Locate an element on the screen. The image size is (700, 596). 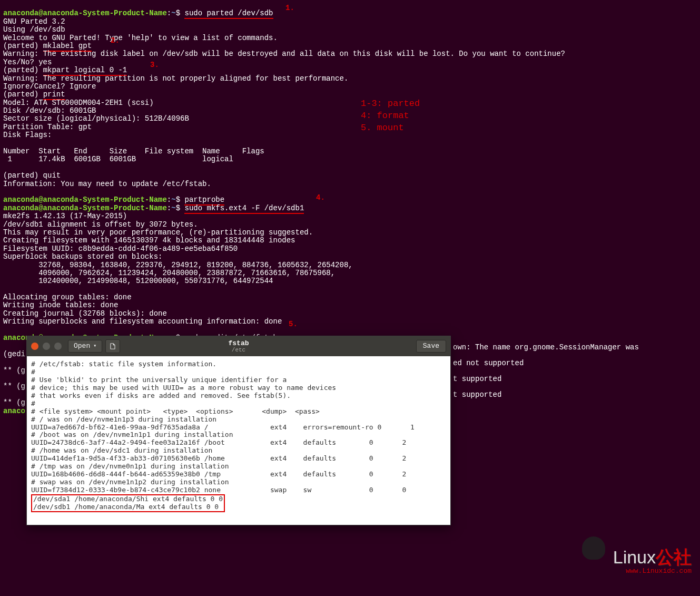
close-icon is located at coordinates (35, 346).